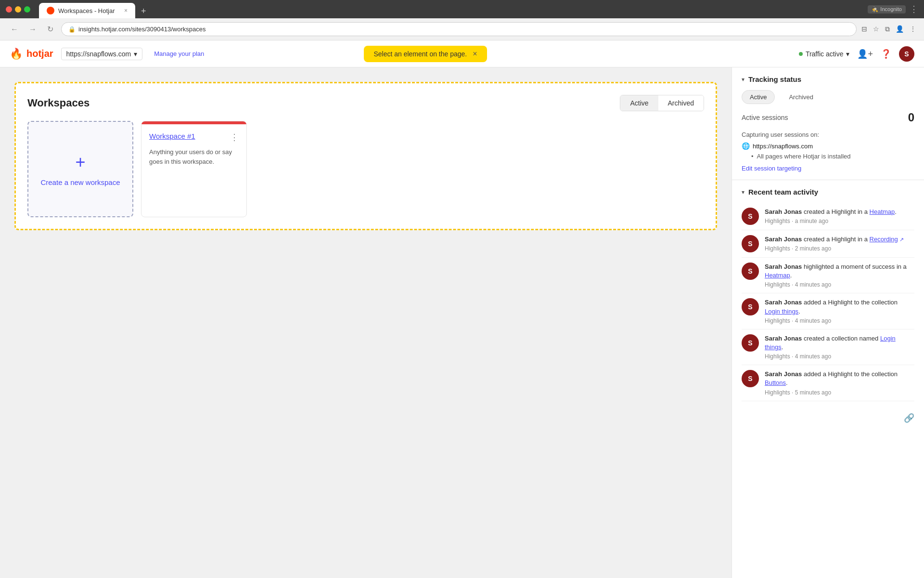 The width and height of the screenshot is (924, 578). What do you see at coordinates (775, 382) in the screenshot?
I see `activity-link: Buttons` at bounding box center [775, 382].